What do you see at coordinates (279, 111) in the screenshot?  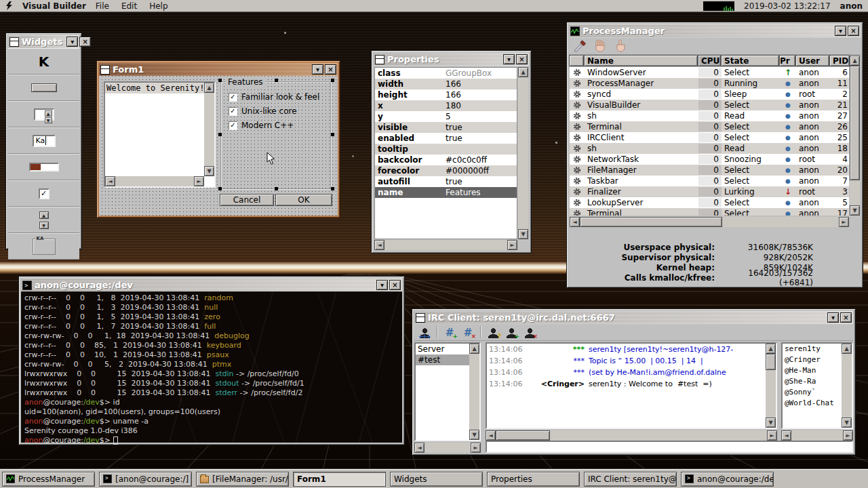 I see `feature-checkbox: ✓Unix-like core` at bounding box center [279, 111].